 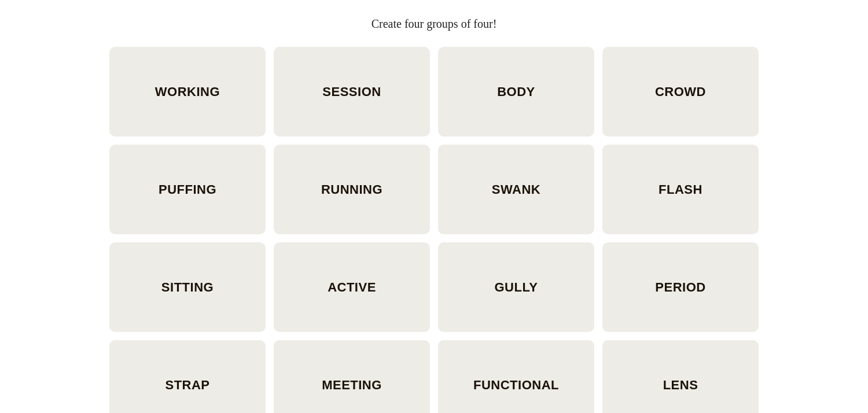 What do you see at coordinates (516, 190) in the screenshot?
I see `tile-swank: SWANK` at bounding box center [516, 190].